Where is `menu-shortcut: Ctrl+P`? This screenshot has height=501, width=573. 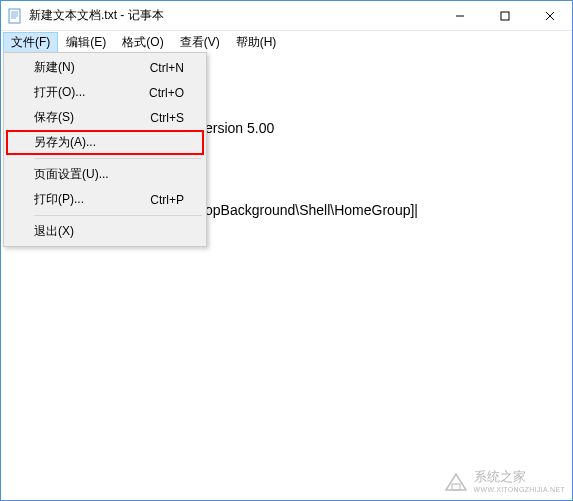 menu-shortcut: Ctrl+P is located at coordinates (167, 200).